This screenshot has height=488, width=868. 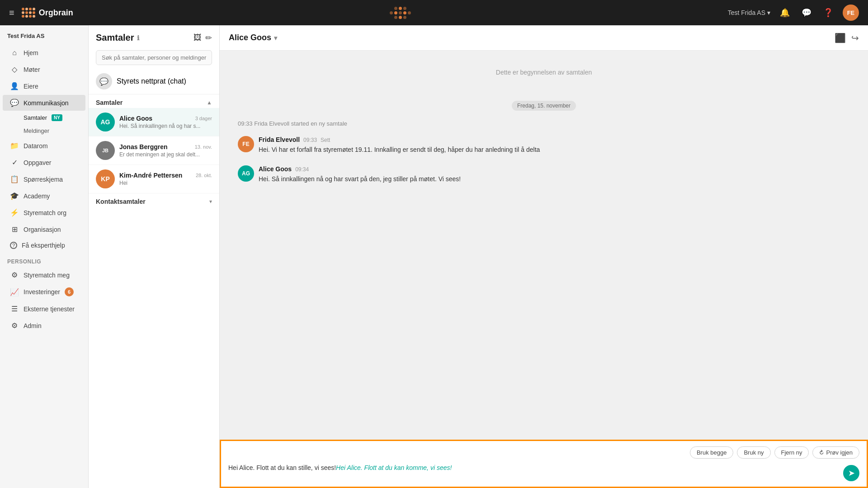 I want to click on conversation-item-jonas: JB Jonas Berggren 13. nov. Er det mening…, so click(x=154, y=151).